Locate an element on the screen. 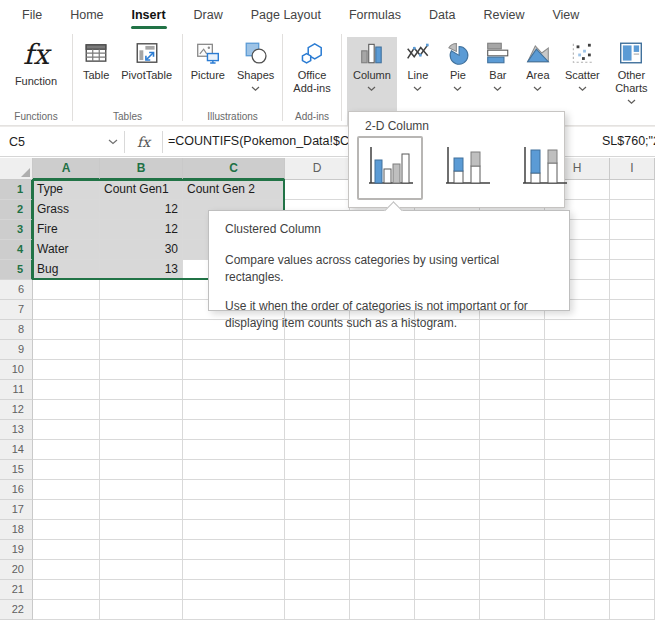 The height and width of the screenshot is (621, 655). function-button: fx Function is located at coordinates (36, 64).